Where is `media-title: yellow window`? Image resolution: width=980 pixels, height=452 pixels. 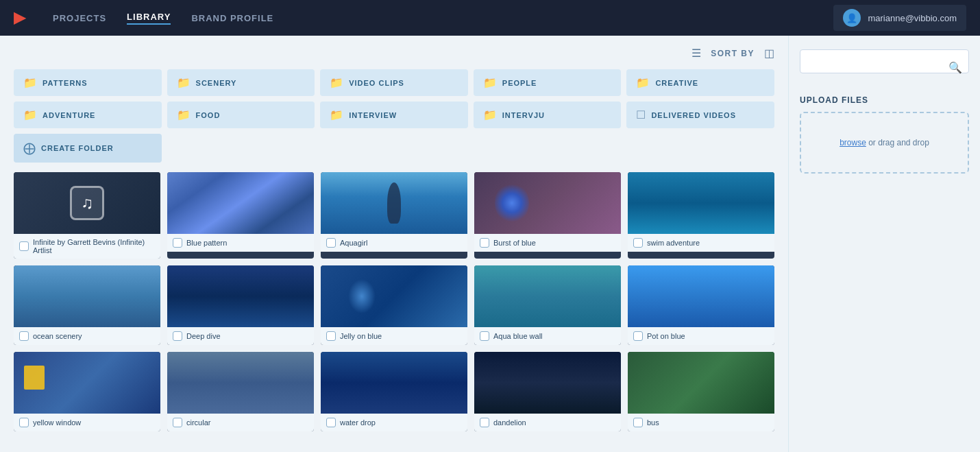
media-title: yellow window is located at coordinates (57, 423).